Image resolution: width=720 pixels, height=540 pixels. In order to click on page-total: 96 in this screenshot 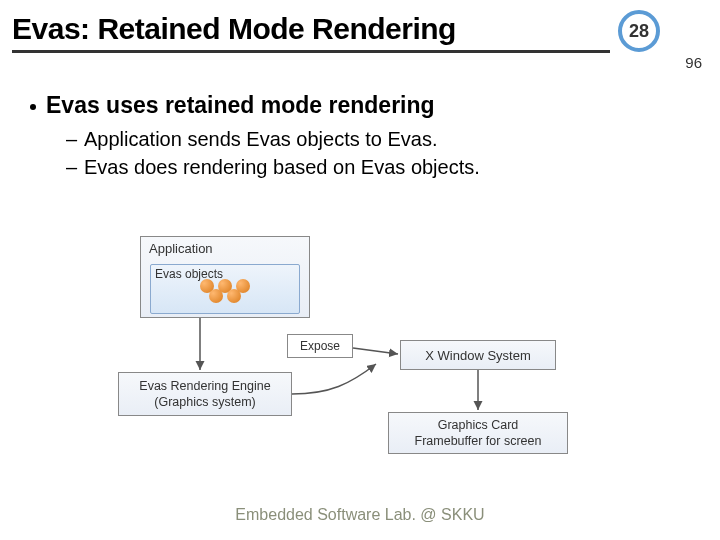, I will do `click(694, 62)`.